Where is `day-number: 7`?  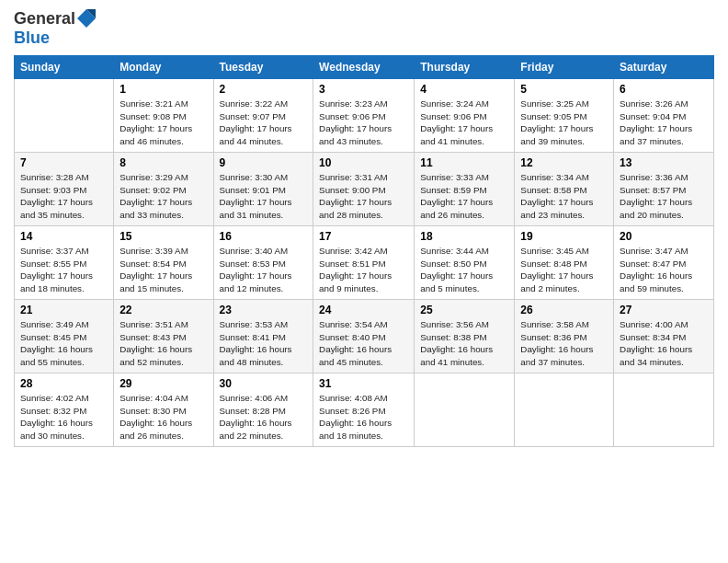
day-number: 7 is located at coordinates (64, 163).